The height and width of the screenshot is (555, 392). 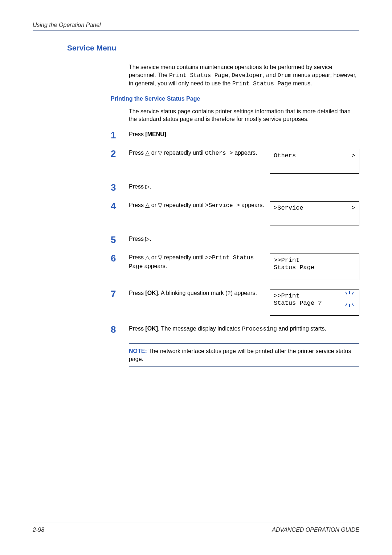 I want to click on section-title: Service Menu, so click(x=213, y=48).